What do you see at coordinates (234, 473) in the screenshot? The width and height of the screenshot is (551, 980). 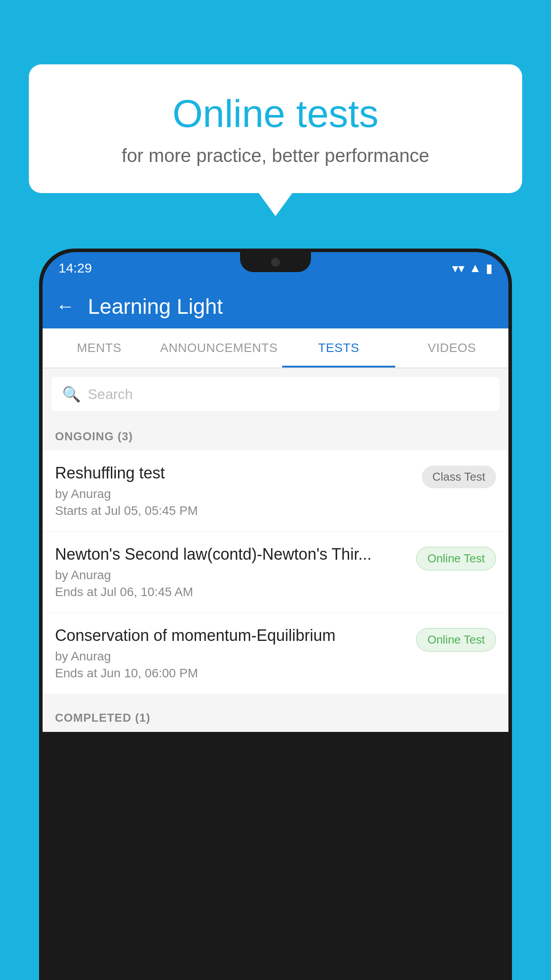 I see `test-name-reshuffling: Reshuffling test` at bounding box center [234, 473].